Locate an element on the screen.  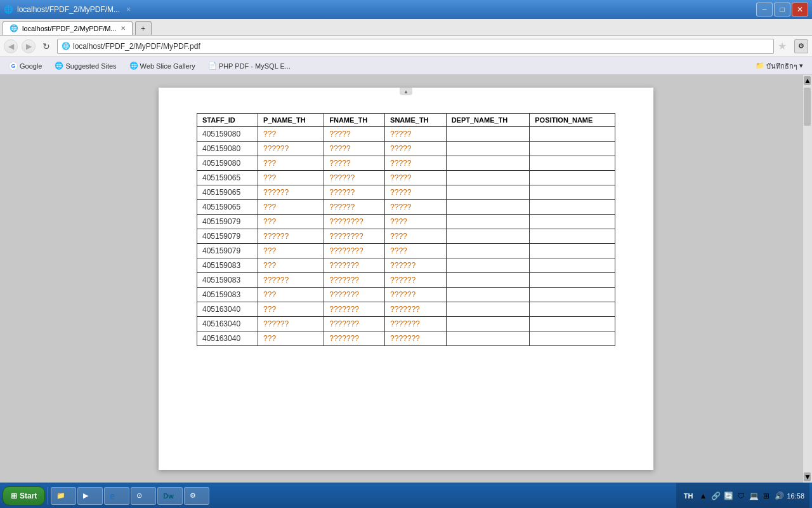
refresh-button: ↻ is located at coordinates (46, 46).